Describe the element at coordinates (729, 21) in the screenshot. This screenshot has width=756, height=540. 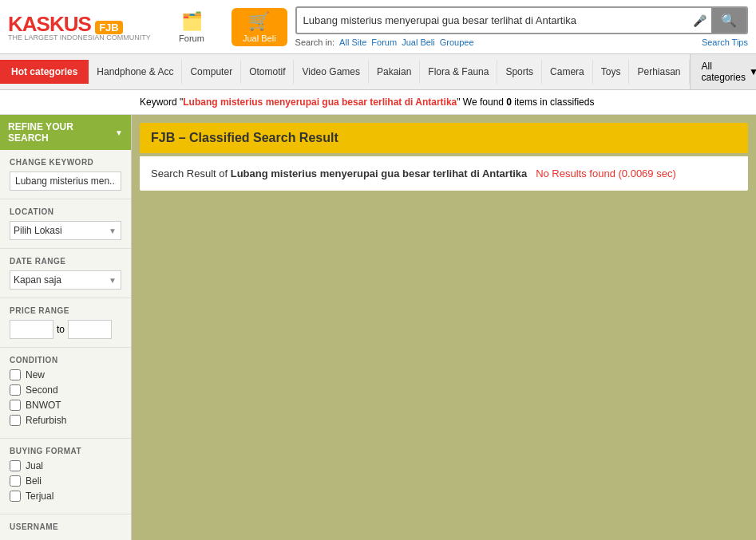
I see `search-button: 🔍` at that location.